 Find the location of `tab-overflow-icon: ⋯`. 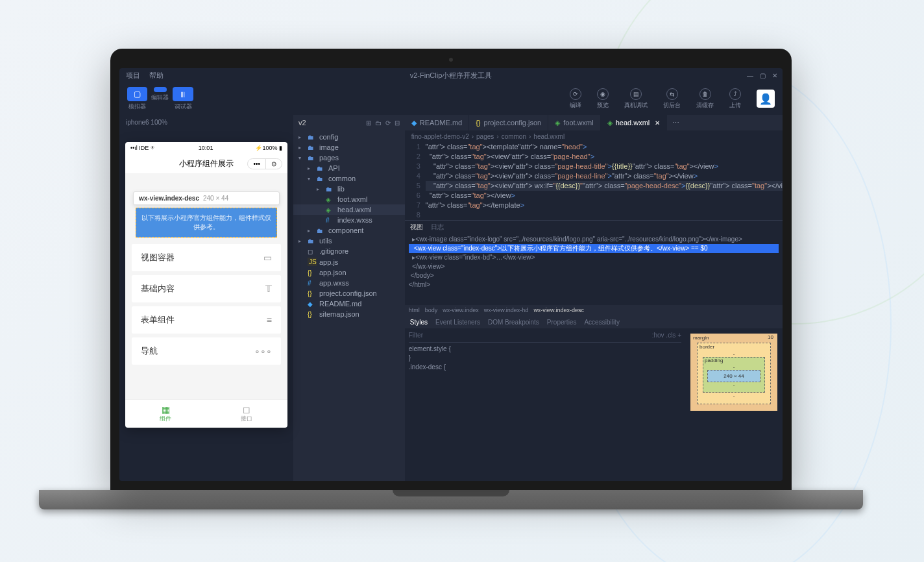

tab-overflow-icon: ⋯ is located at coordinates (676, 123).